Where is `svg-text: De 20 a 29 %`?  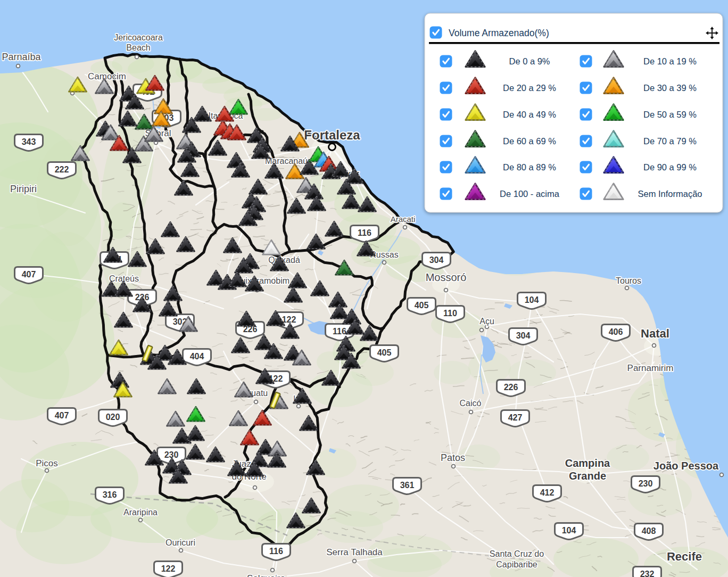
svg-text: De 20 a 29 % is located at coordinates (530, 88).